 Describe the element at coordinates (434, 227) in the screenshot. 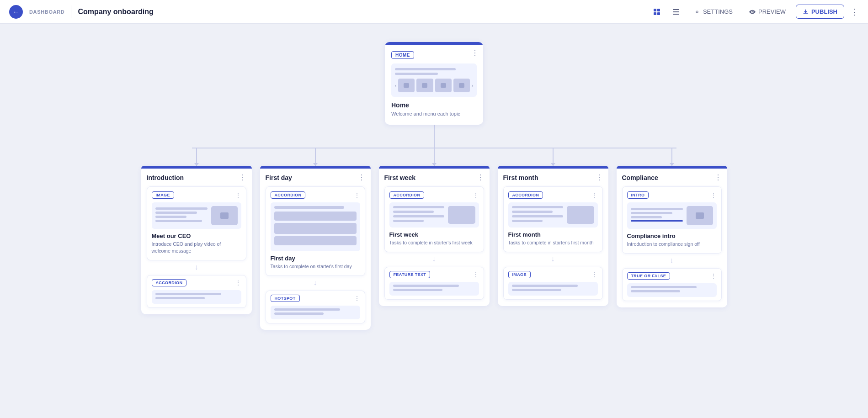

I see `branch-first-week: First week ⋮ ACCORDION ⋮` at that location.